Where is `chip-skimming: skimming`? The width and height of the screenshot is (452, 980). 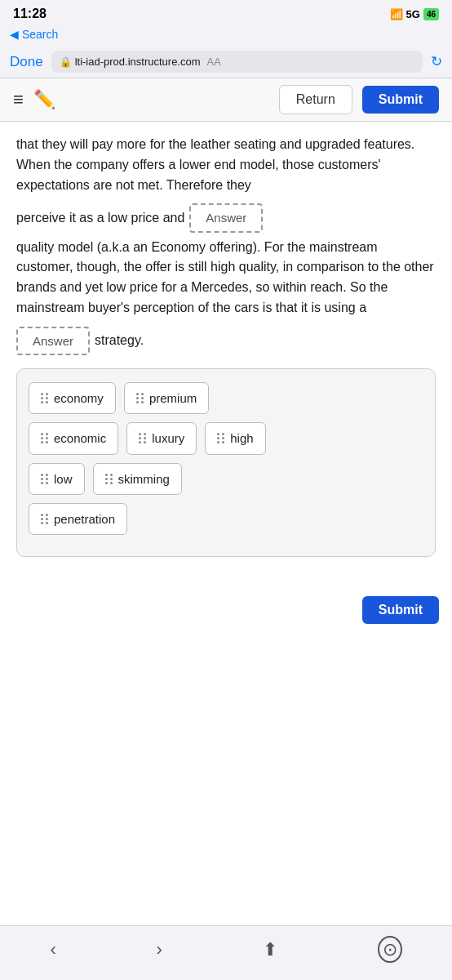 chip-skimming: skimming is located at coordinates (137, 479).